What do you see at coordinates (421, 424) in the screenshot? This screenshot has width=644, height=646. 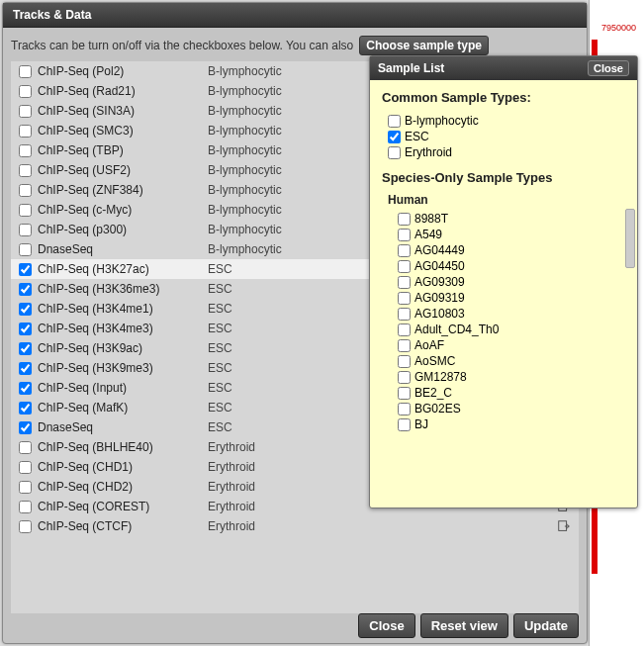 I see `sample-label: BJ` at bounding box center [421, 424].